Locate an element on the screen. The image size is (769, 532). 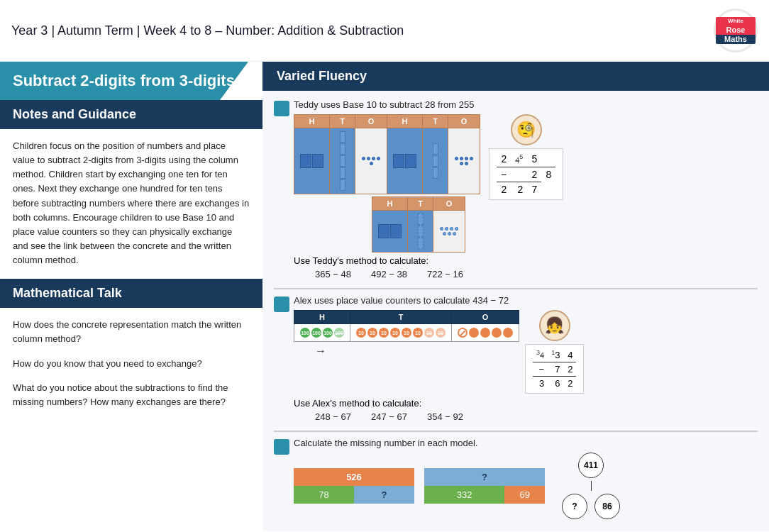
cnt-h4: 100 is located at coordinates (339, 333).